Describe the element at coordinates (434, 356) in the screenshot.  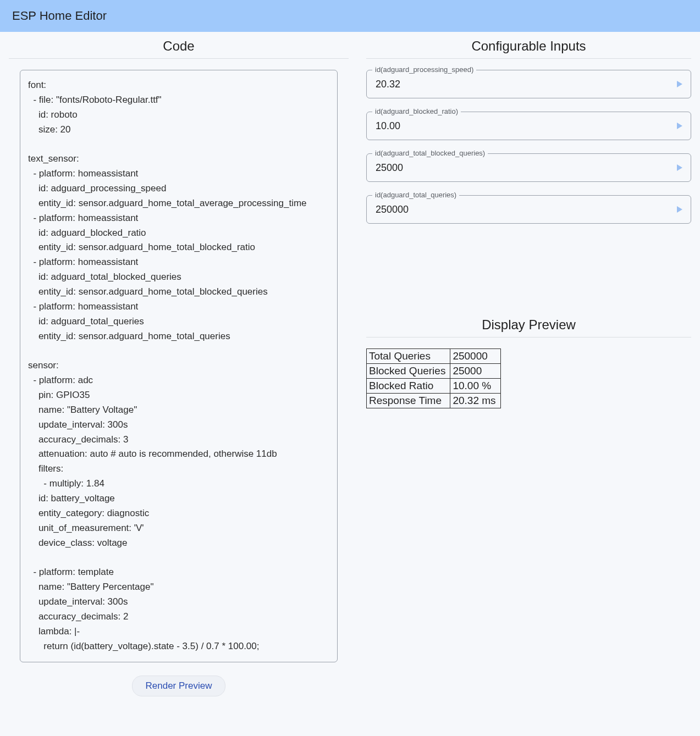
I see `table-row: Total Queries 250000` at that location.